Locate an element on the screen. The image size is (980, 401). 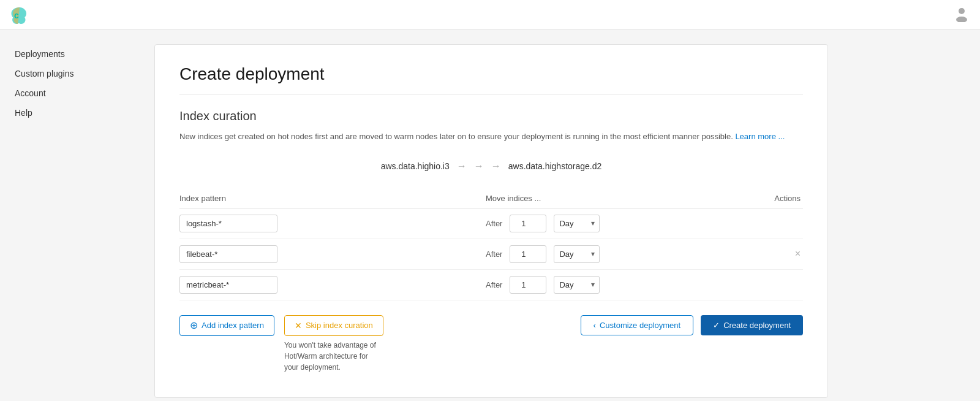
arrow-2-icon: → is located at coordinates (479, 166).